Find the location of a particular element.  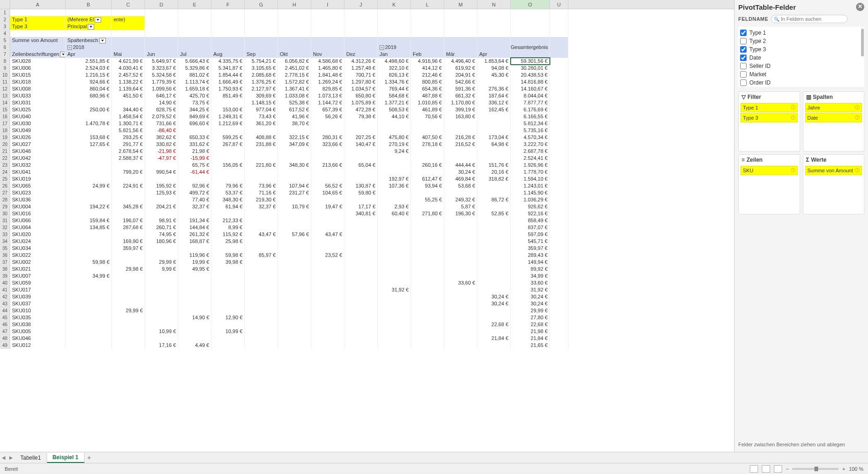

tab-tabelle1: Tabelle1 is located at coordinates (31, 458).